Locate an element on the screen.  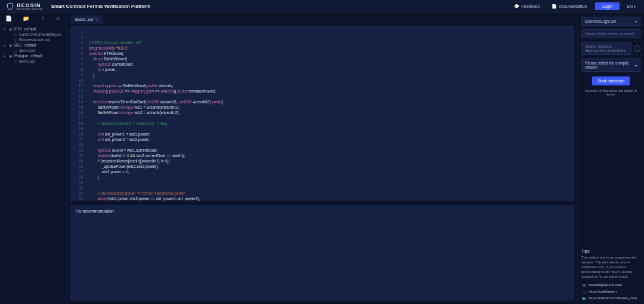
master-name-input: Name of the master contract is located at coordinates (611, 33).